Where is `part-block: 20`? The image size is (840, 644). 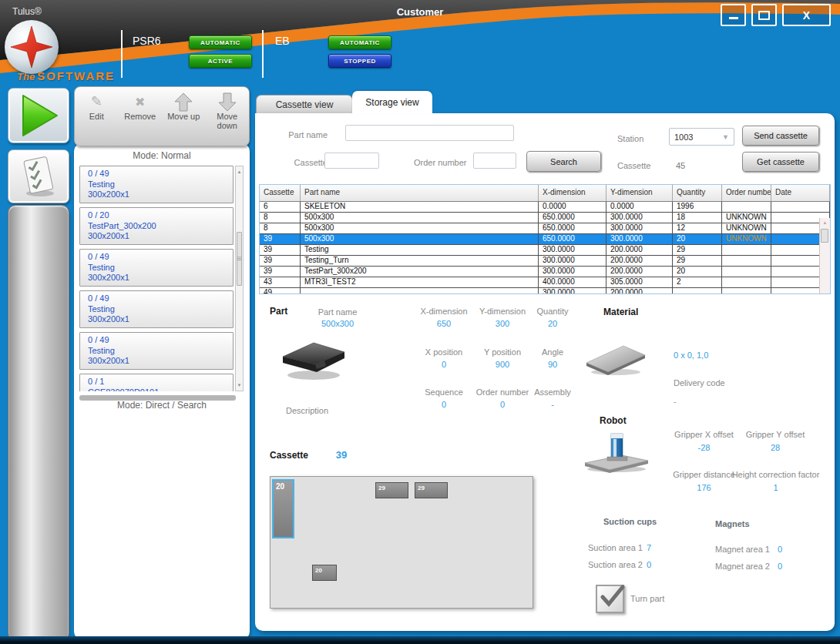 part-block: 20 is located at coordinates (324, 573).